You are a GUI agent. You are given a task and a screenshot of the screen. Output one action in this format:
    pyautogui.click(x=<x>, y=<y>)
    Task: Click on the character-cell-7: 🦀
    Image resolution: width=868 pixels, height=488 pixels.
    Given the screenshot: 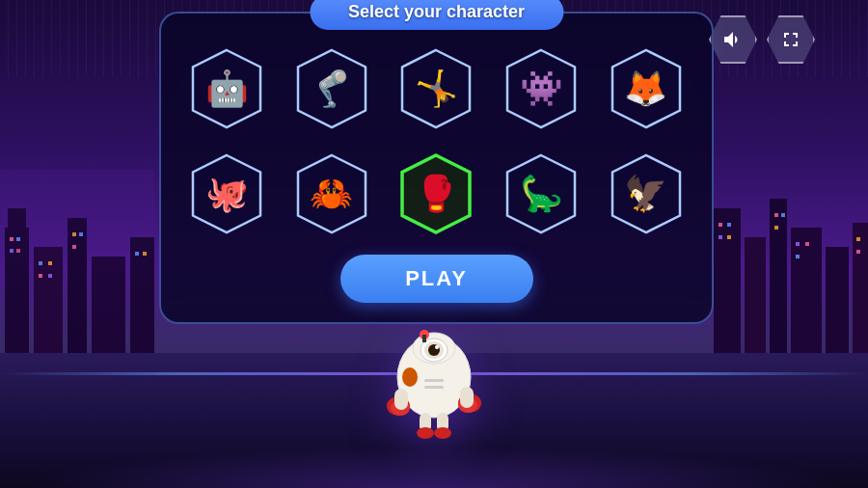 What is the action you would take?
    pyautogui.click(x=332, y=195)
    